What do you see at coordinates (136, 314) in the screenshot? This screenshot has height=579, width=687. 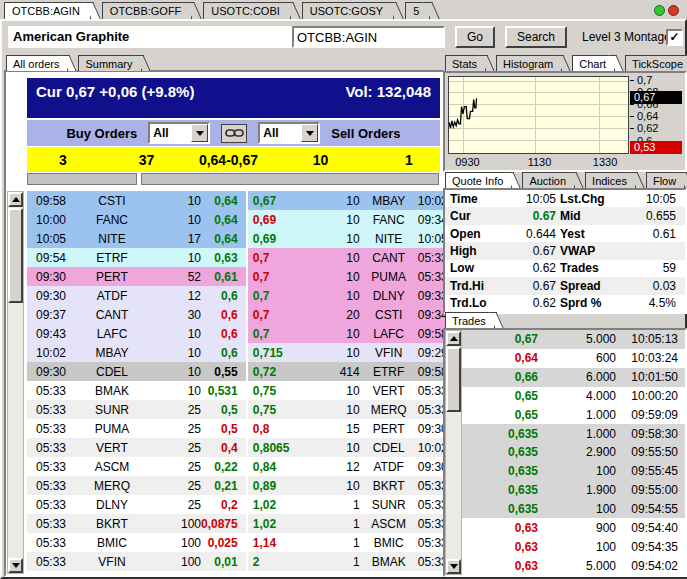 I see `bid-row: 09:37 CANT 30 0,6` at bounding box center [136, 314].